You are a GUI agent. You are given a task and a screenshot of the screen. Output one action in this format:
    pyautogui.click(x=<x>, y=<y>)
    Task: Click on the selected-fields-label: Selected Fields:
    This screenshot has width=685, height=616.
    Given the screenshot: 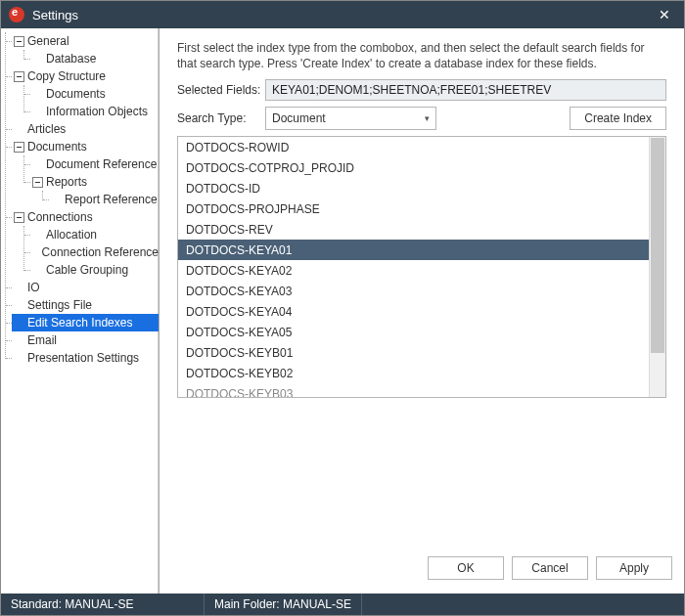 What is the action you would take?
    pyautogui.click(x=221, y=90)
    